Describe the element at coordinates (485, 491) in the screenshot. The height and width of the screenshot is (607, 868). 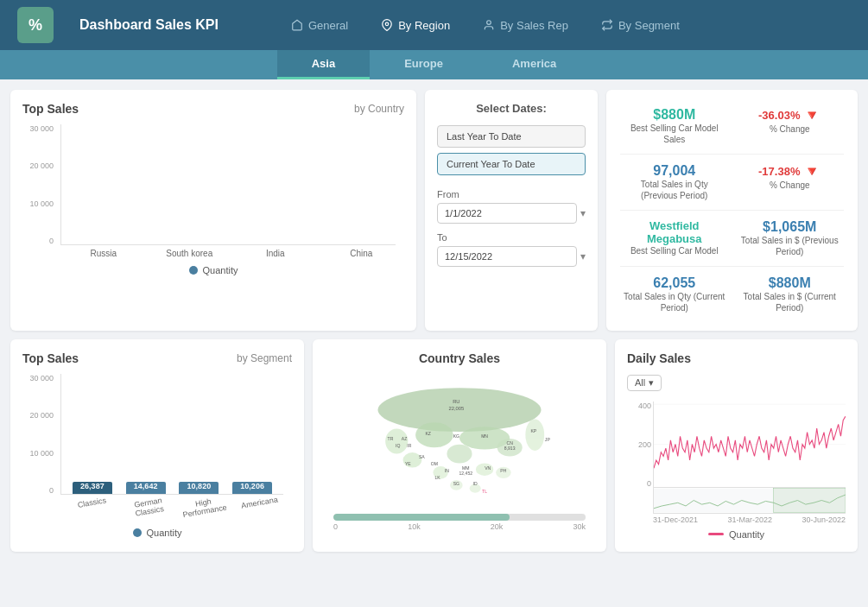
I see `svg-text: TL` at that location.